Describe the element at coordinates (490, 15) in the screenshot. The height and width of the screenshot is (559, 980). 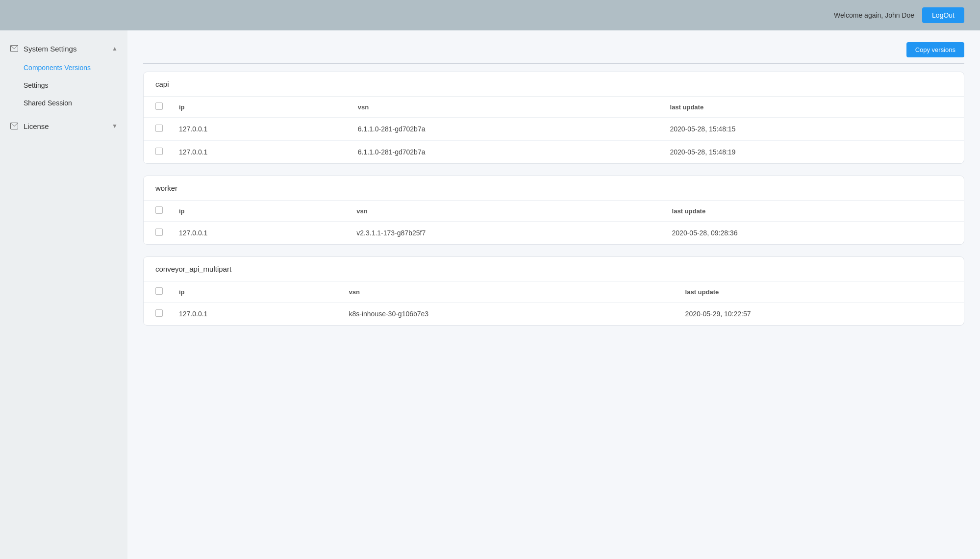
I see `header: Welcome again, John Doe LogOut` at that location.